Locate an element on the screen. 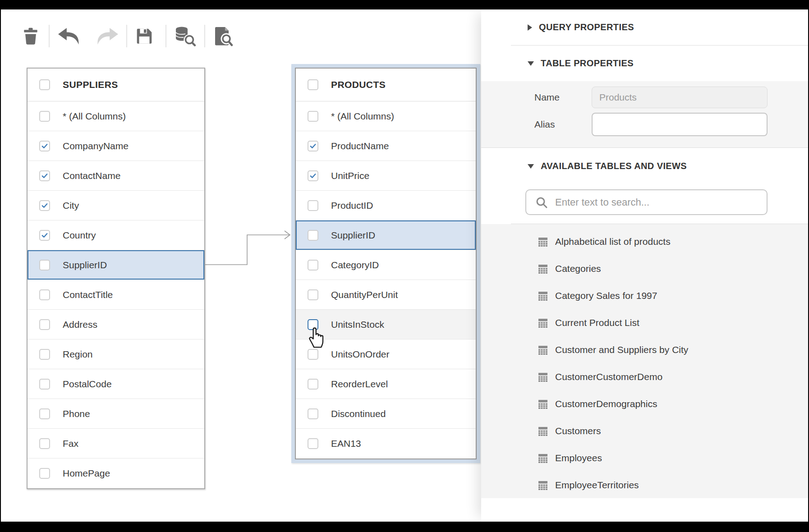 Image resolution: width=809 pixels, height=532 pixels. table-list-item-label: Customer and Suppliers by City is located at coordinates (621, 350).